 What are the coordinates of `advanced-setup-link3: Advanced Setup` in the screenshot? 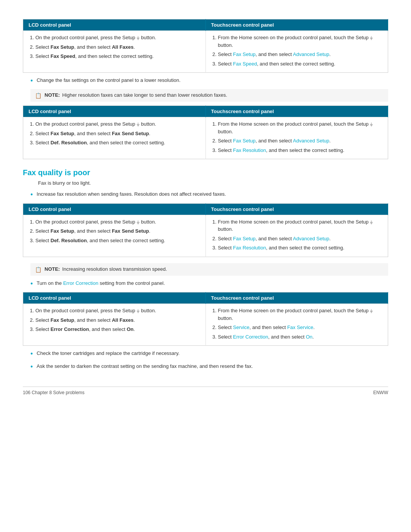 It's located at (311, 238).